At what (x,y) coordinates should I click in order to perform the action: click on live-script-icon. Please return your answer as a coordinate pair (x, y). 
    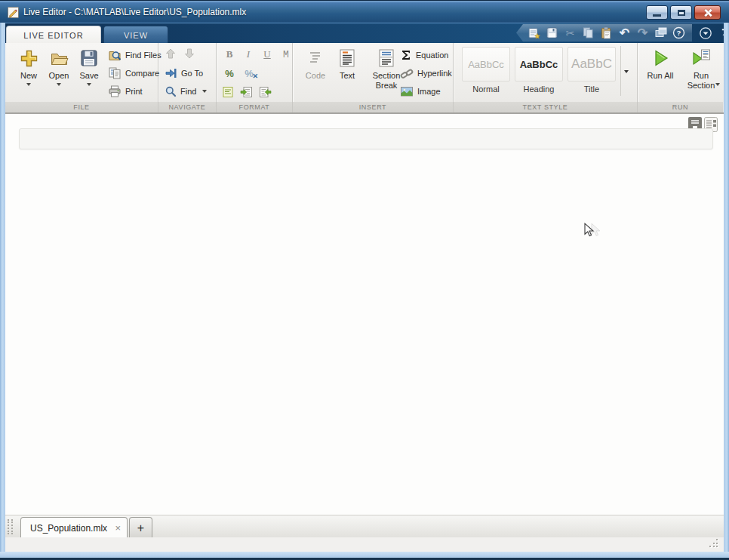
    Looking at the image, I should click on (14, 12).